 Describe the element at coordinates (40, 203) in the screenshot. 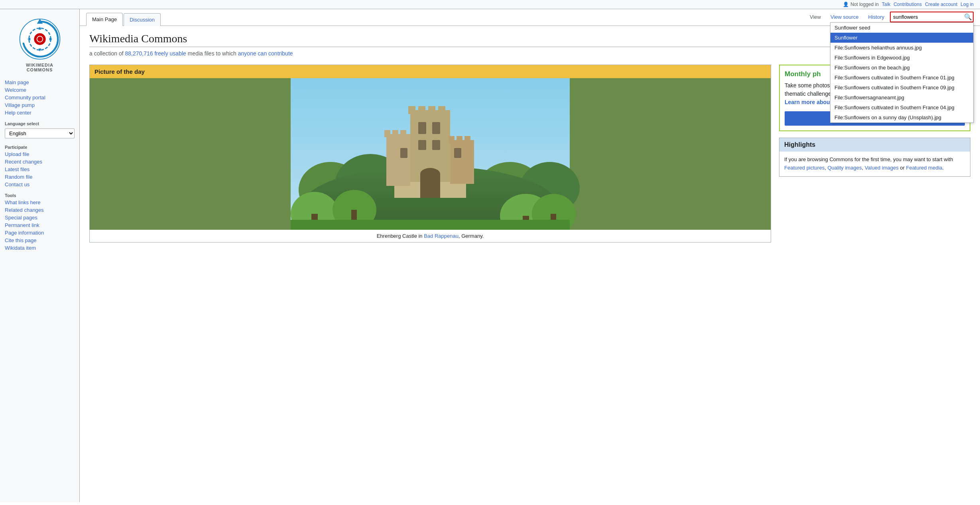

I see `sidebar-item-what-links-here: What links here` at that location.